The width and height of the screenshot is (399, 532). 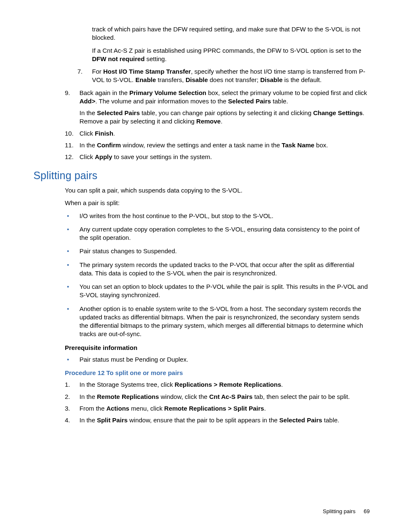 What do you see at coordinates (217, 291) in the screenshot?
I see `split-bullet: You can set an option to block updates t…` at bounding box center [217, 291].